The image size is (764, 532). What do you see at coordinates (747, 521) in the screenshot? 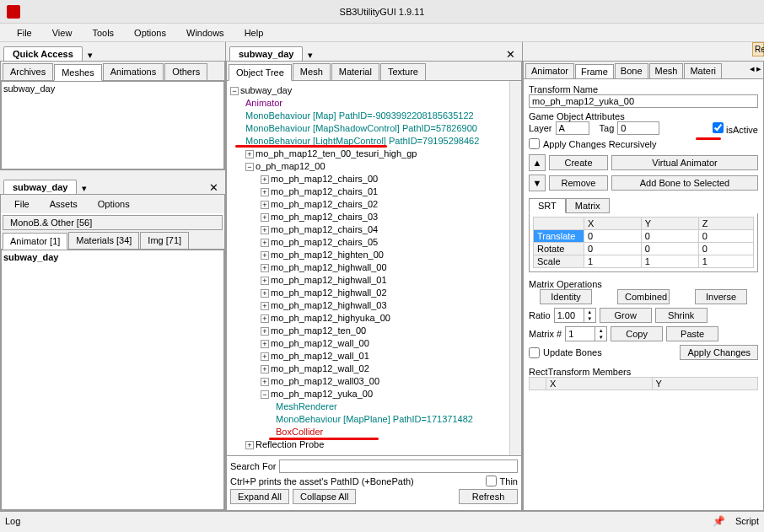
I see `status-script: Script` at bounding box center [747, 521].